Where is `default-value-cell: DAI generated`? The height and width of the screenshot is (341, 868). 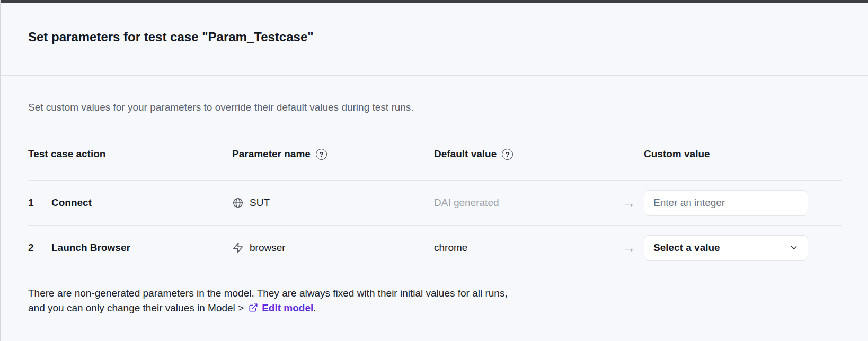 default-value-cell: DAI generated is located at coordinates (524, 203).